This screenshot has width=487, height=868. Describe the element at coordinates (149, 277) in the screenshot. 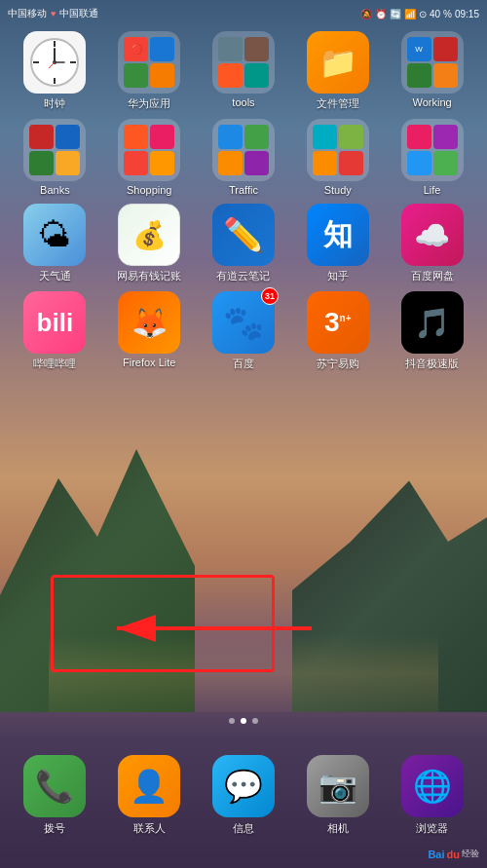

I see `wyqj-label: 网易有钱记账` at that location.